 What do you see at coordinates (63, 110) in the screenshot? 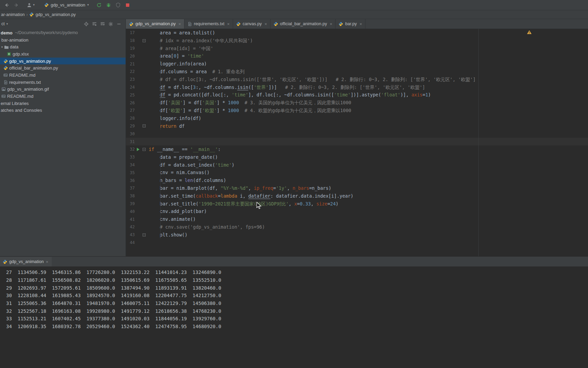
I see `tree-item-atches-and-consoles: atches and Consoles` at bounding box center [63, 110].